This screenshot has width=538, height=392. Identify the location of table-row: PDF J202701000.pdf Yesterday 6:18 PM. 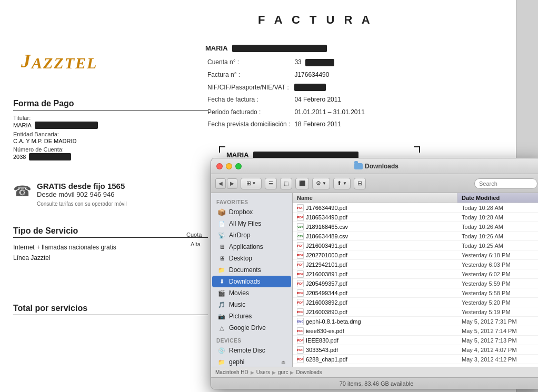
(415, 255).